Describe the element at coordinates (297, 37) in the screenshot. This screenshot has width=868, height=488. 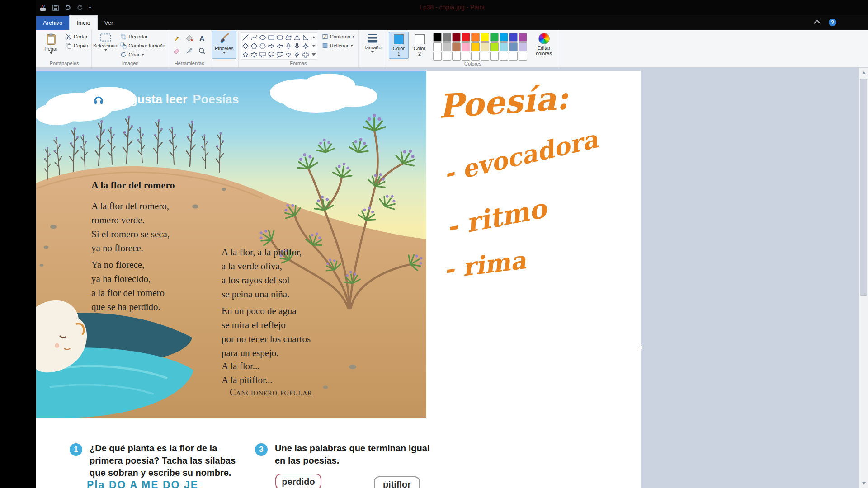
I see `shape-triangle-icon` at that location.